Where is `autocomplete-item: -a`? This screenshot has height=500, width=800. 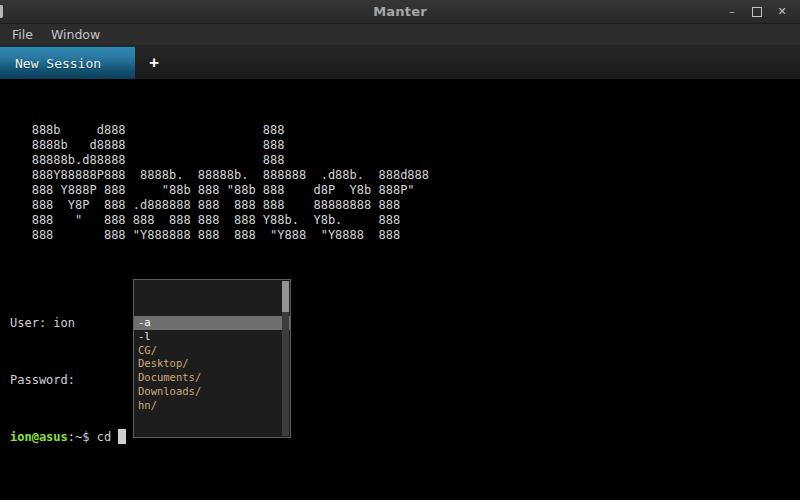 autocomplete-item: -a is located at coordinates (212, 323).